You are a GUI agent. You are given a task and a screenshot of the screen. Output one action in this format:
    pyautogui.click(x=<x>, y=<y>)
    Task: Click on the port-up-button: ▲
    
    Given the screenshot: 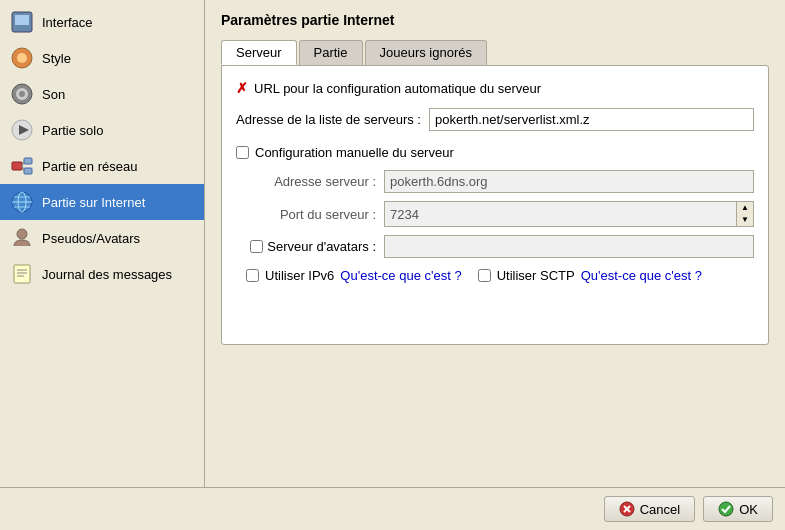 What is the action you would take?
    pyautogui.click(x=745, y=208)
    